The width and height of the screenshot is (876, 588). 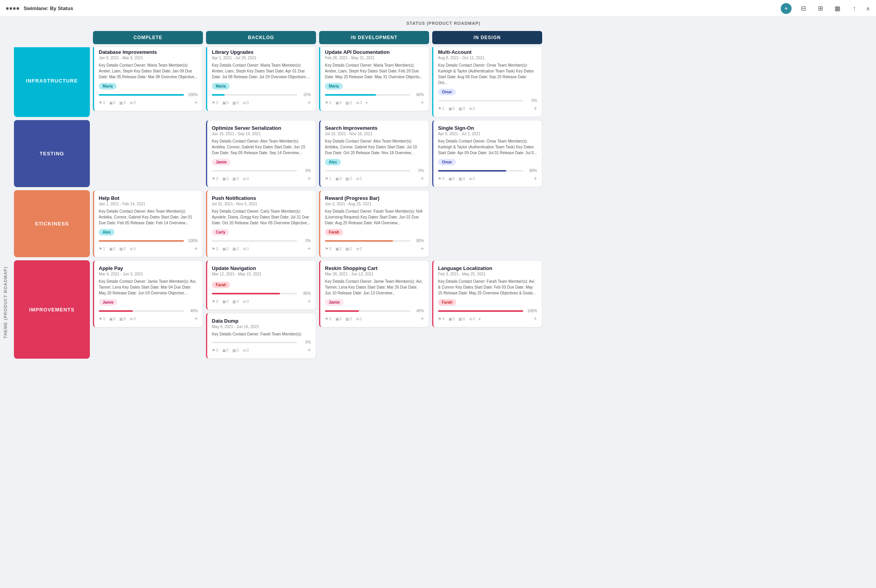 What do you see at coordinates (487, 294) in the screenshot?
I see `card: Language Localization Feb 3, 2021 - May …` at bounding box center [487, 294].